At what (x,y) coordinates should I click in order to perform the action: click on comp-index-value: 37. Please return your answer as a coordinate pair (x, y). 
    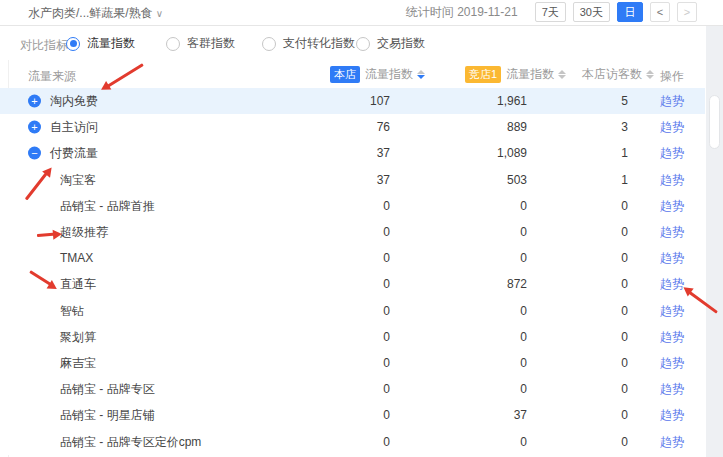
    Looking at the image, I should click on (520, 415).